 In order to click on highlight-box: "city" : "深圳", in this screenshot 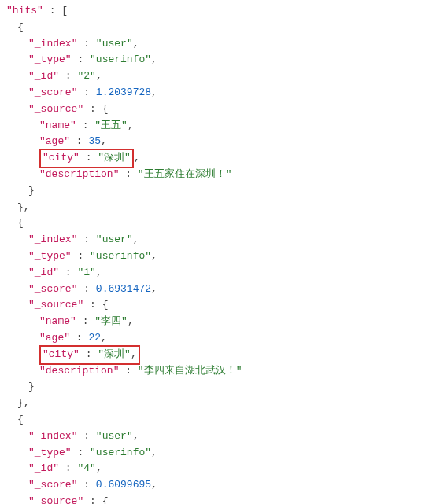, I will do `click(90, 355)`.